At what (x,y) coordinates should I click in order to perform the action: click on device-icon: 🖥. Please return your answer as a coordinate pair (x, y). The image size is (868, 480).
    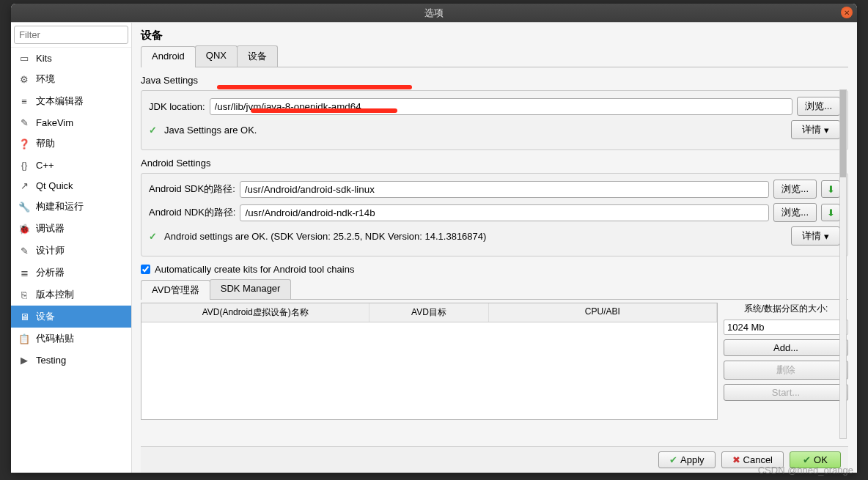
    Looking at the image, I should click on (24, 317).